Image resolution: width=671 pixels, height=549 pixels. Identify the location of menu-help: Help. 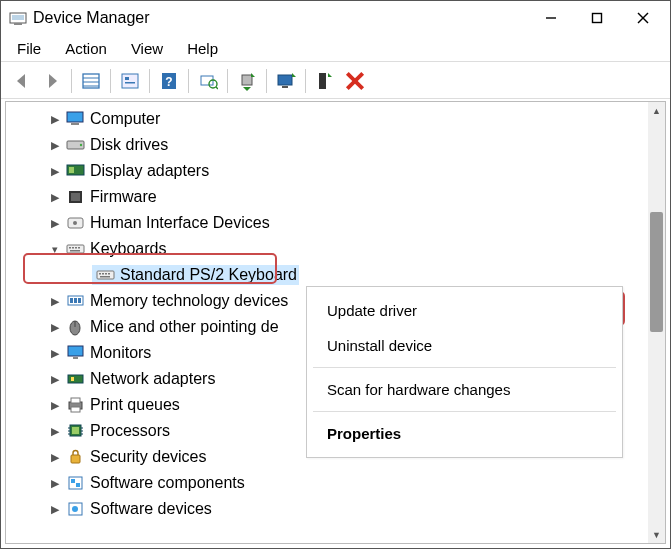
(202, 48).